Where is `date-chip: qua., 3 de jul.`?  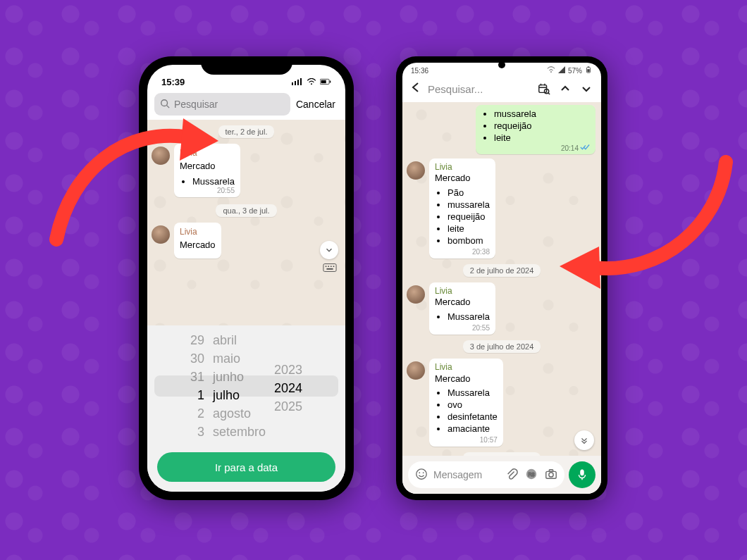 date-chip: qua., 3 de jul. is located at coordinates (246, 211).